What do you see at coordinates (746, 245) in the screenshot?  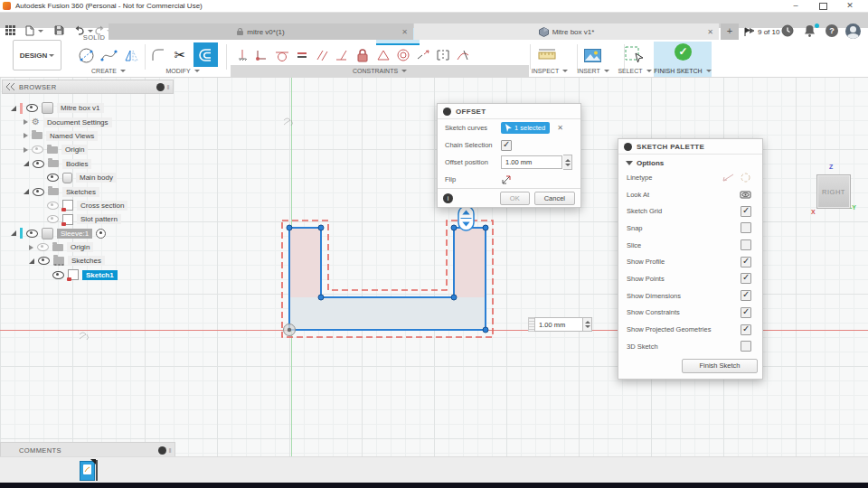 I see `slice-checkbox` at bounding box center [746, 245].